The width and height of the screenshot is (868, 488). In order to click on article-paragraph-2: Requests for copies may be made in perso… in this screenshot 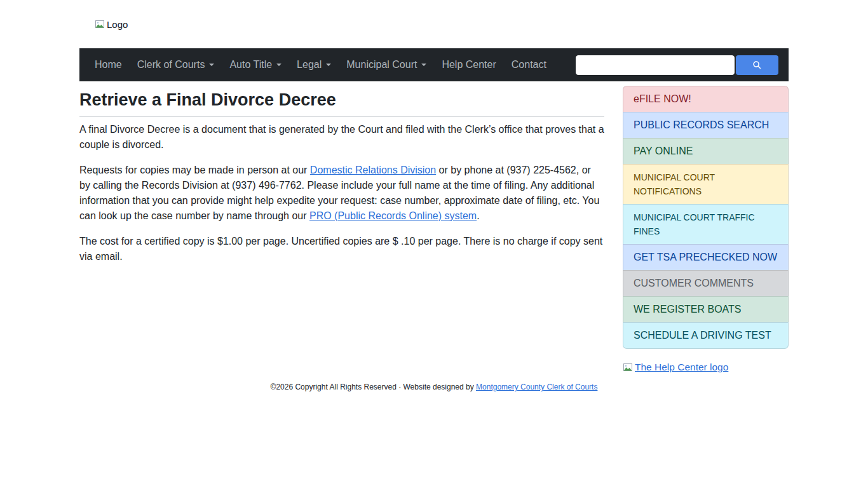, I will do `click(342, 193)`.